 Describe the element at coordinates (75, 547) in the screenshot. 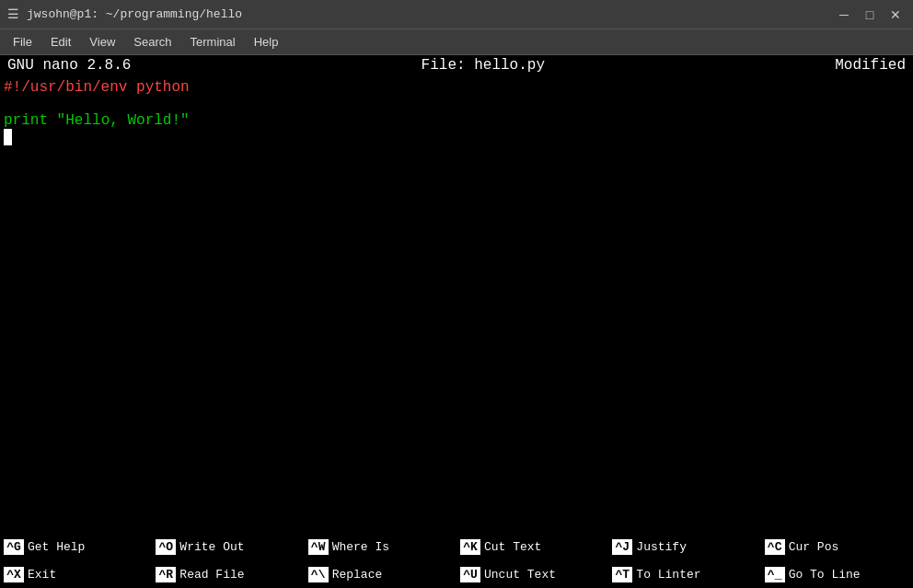

I see `shortcut-get-help: ^G Get Help` at that location.